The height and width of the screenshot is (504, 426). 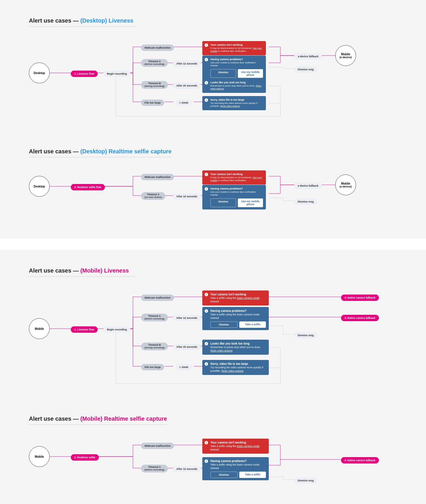 What do you see at coordinates (187, 196) in the screenshot?
I see `pill-timeout-a: After 10 seconds` at bounding box center [187, 196].